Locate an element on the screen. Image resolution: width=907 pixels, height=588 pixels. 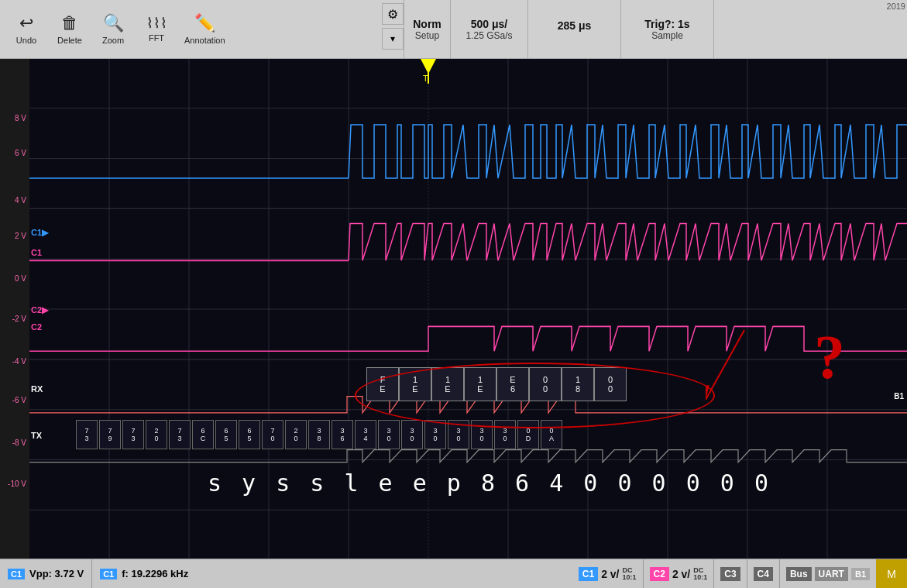
undo-button: ↩ Undo is located at coordinates (26, 29).